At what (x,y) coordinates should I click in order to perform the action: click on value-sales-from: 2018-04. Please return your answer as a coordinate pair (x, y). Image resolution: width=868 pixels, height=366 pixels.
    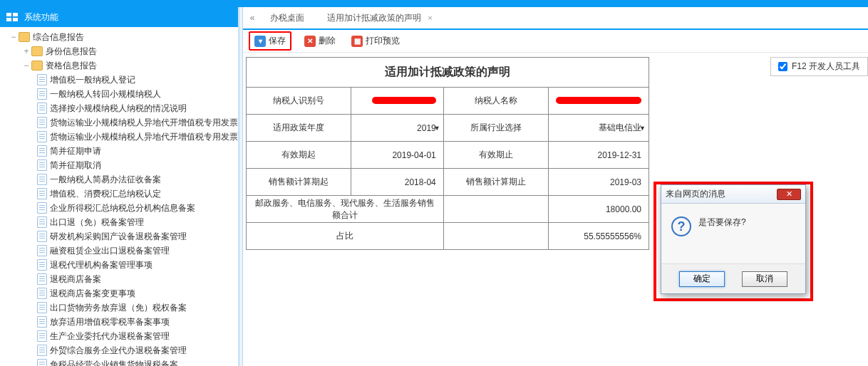
    Looking at the image, I should click on (398, 182).